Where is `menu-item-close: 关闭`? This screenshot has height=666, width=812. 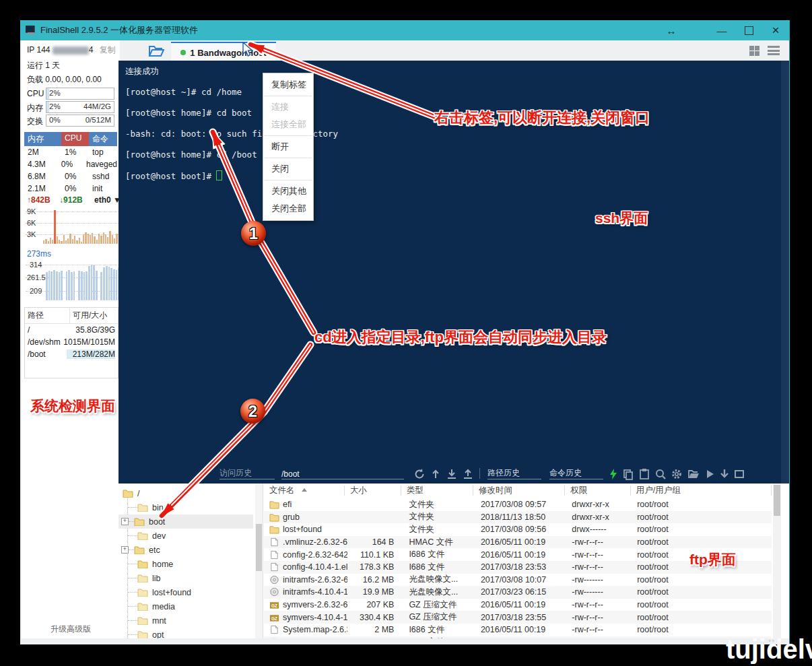
menu-item-close: 关闭 is located at coordinates (288, 169).